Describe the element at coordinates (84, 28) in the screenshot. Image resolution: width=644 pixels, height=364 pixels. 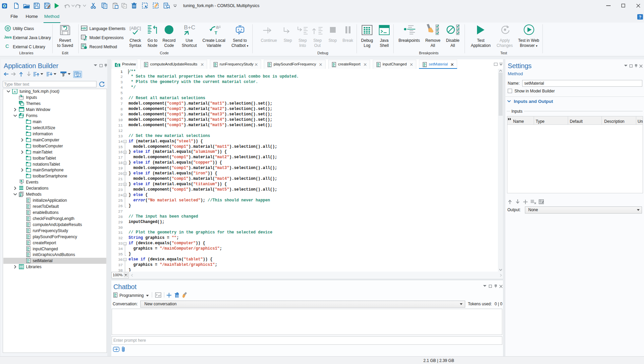
I see `svg-text: ABC` at that location.